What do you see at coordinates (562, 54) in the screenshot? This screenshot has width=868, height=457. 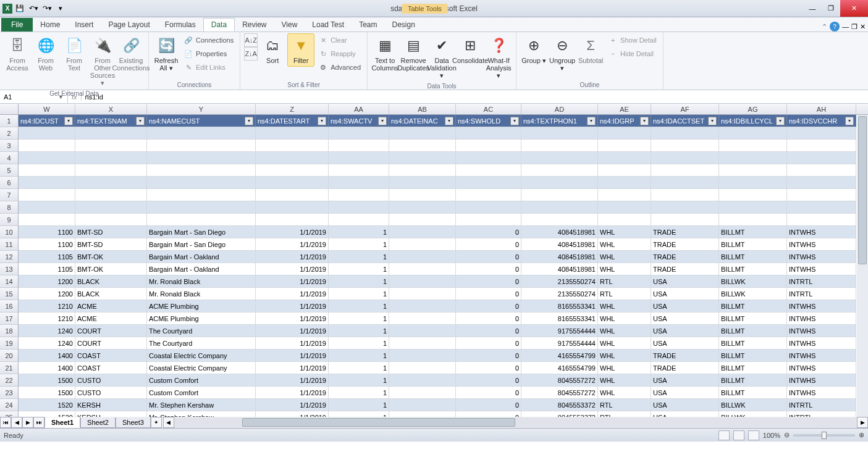 I see `ungroup-button: ⊖Ungroup ▾` at bounding box center [562, 54].